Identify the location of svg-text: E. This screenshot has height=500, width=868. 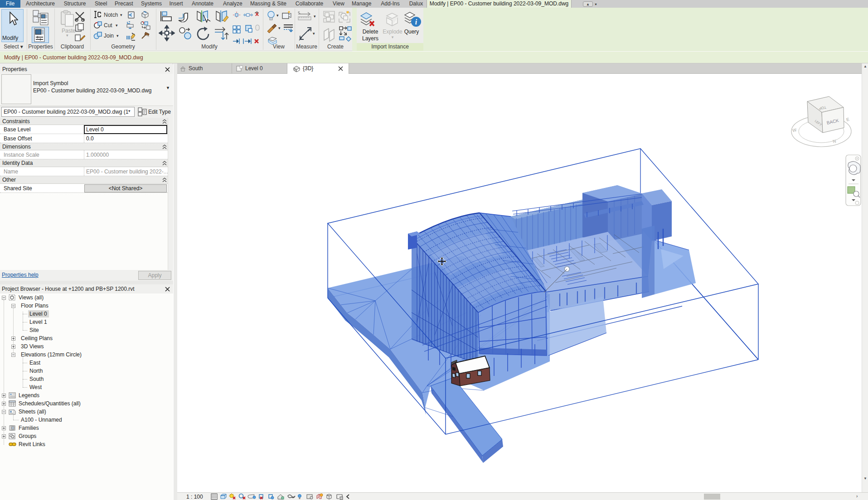
(848, 119).